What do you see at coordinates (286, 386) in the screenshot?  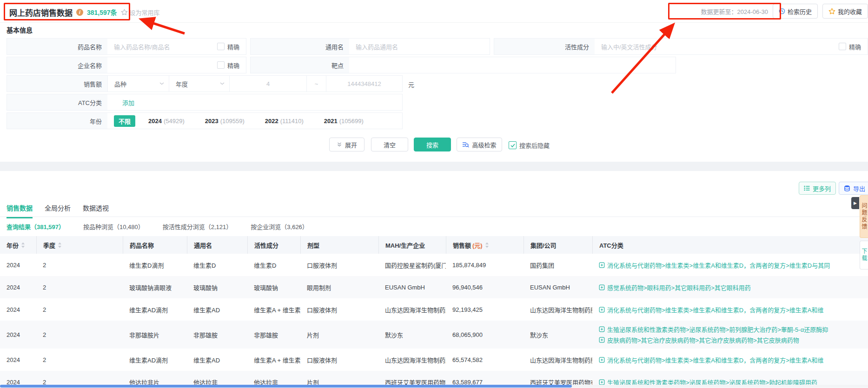 I see `horizontal-scrollbar-thumb` at bounding box center [286, 386].